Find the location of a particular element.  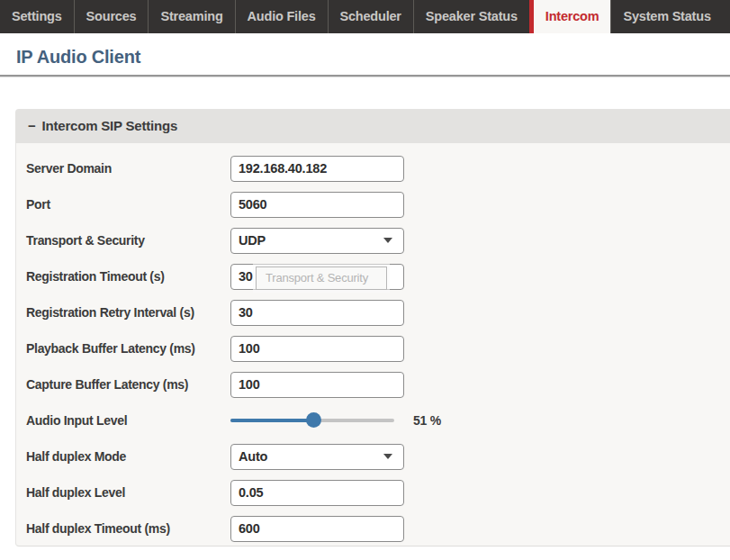

slider-value-label: 51 % is located at coordinates (427, 420).